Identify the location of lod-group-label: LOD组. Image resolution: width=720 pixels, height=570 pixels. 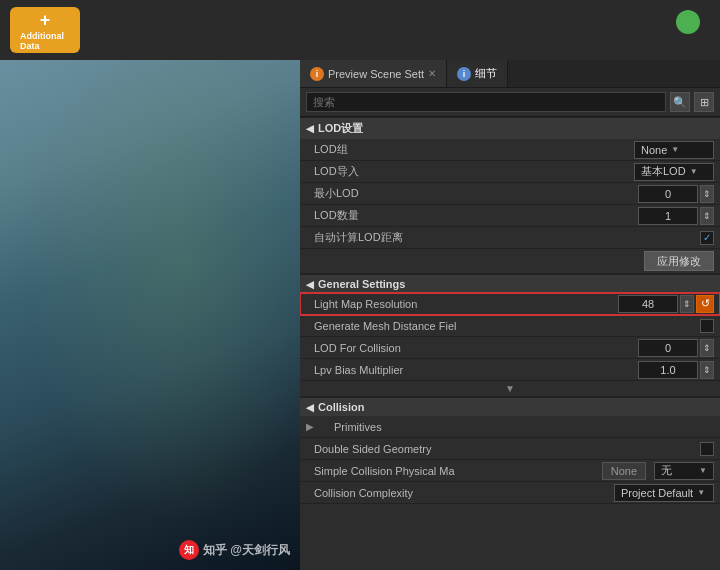
(470, 150).